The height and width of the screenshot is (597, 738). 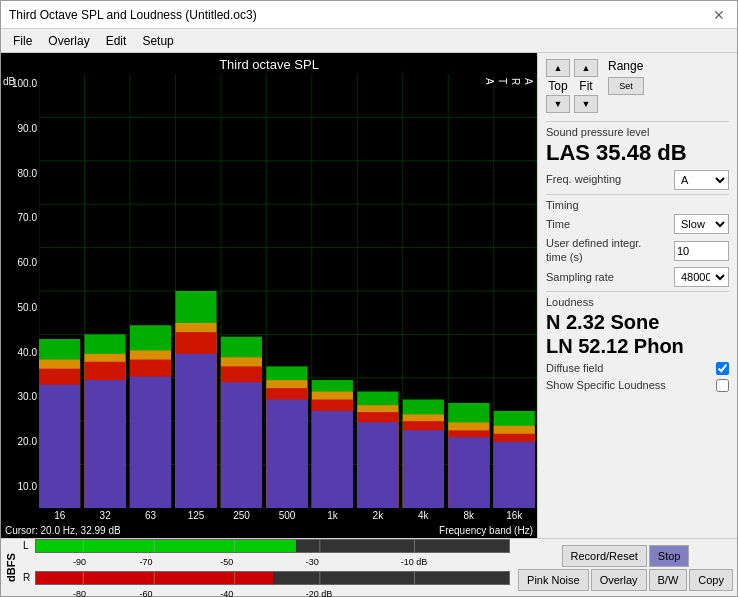 What do you see at coordinates (638, 368) in the screenshot?
I see `diffuse-field-row: Diffuse field` at bounding box center [638, 368].